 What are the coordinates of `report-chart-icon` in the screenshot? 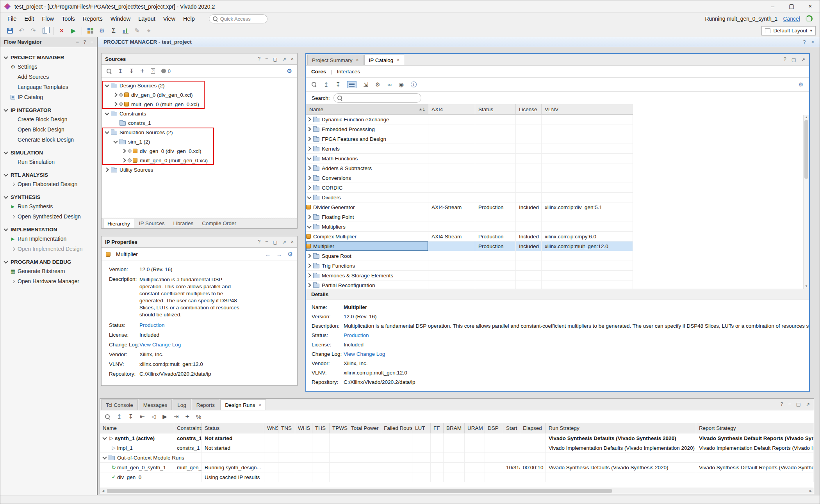 It's located at (125, 31).